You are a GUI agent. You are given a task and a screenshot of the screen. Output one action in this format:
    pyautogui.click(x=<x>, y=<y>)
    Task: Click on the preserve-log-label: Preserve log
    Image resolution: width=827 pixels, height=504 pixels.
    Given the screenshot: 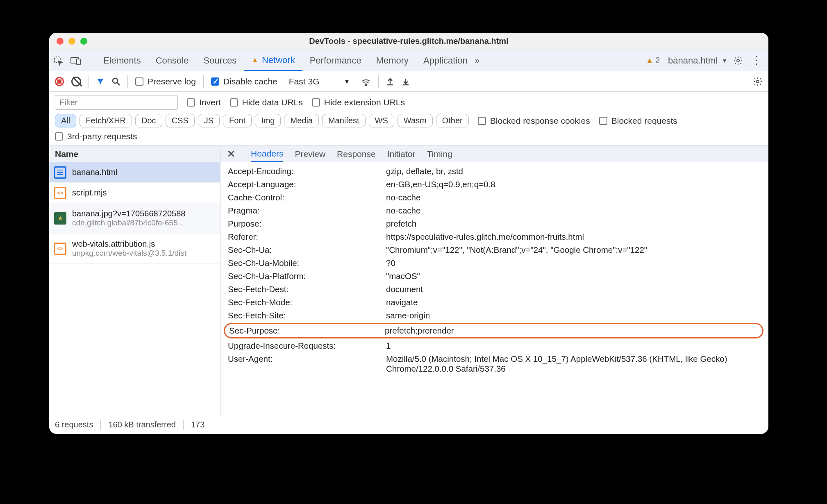 What is the action you would take?
    pyautogui.click(x=172, y=82)
    